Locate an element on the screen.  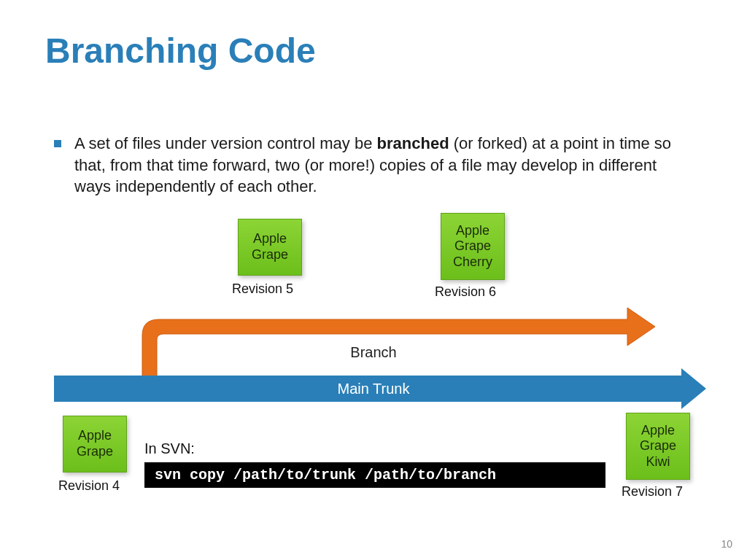
branch-label: Branch is located at coordinates (374, 353).